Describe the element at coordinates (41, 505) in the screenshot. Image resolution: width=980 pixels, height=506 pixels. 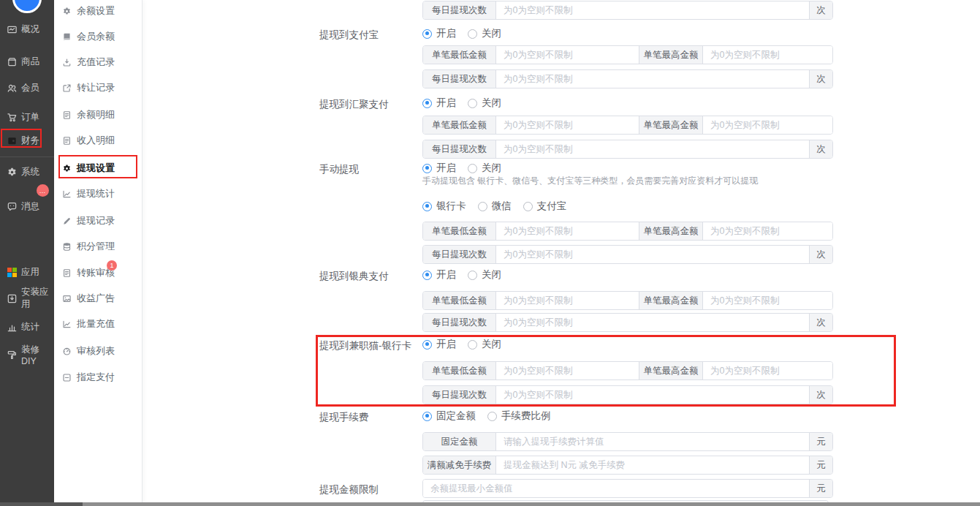
I see `horizontal-scrollbar-thumb` at that location.